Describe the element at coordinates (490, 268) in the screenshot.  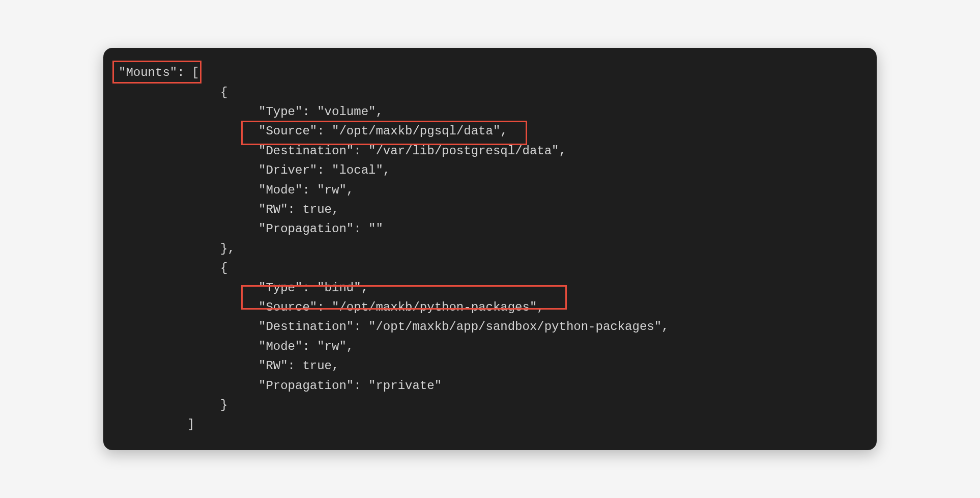
I see `code-line-open-brace-2: {` at that location.